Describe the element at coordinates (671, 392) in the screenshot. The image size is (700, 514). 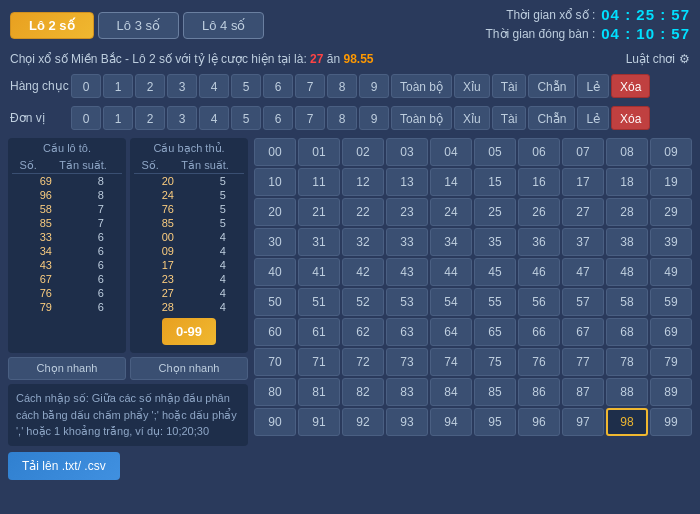
I see `grid-cell: 89` at that location.